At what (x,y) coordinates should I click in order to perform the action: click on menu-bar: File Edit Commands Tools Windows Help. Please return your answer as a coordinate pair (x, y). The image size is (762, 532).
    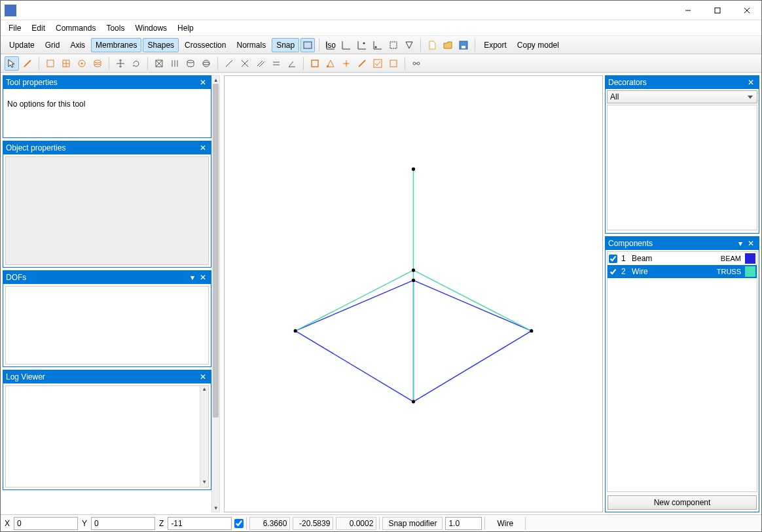
    Looking at the image, I should click on (381, 28).